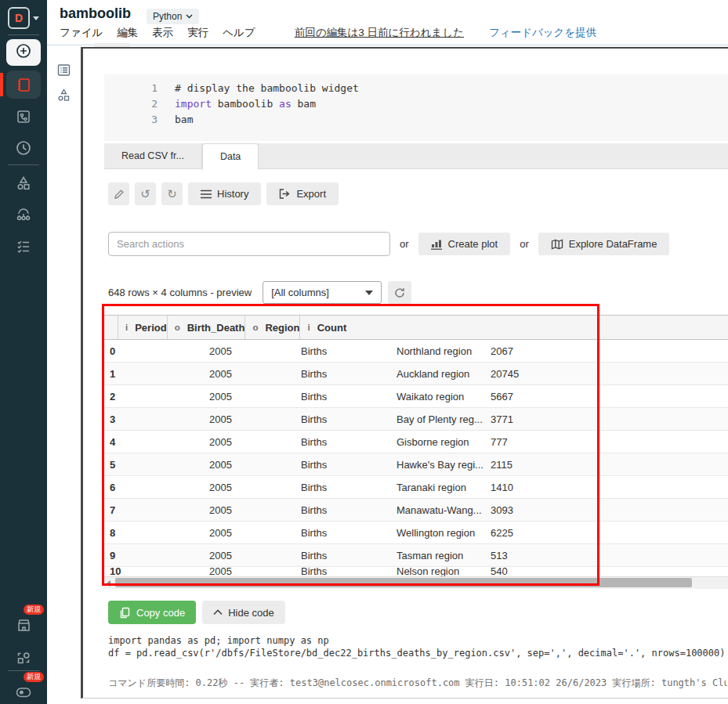 This screenshot has height=704, width=728. What do you see at coordinates (64, 72) in the screenshot?
I see `table-of-contents-button` at bounding box center [64, 72].